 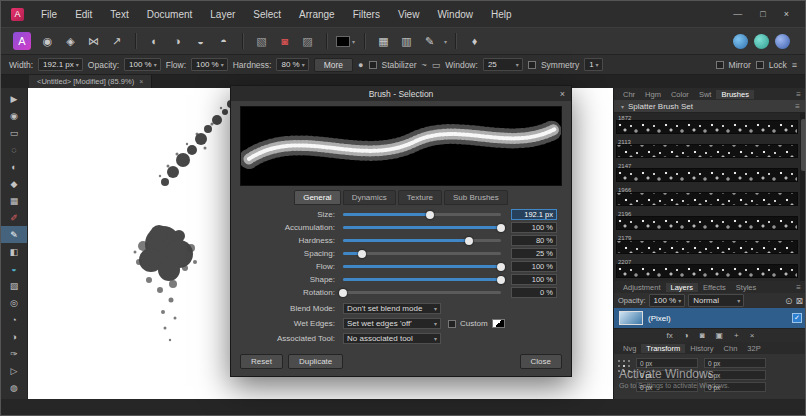 What do you see at coordinates (629, 94) in the screenshot?
I see `tab-chr: Chr` at bounding box center [629, 94].